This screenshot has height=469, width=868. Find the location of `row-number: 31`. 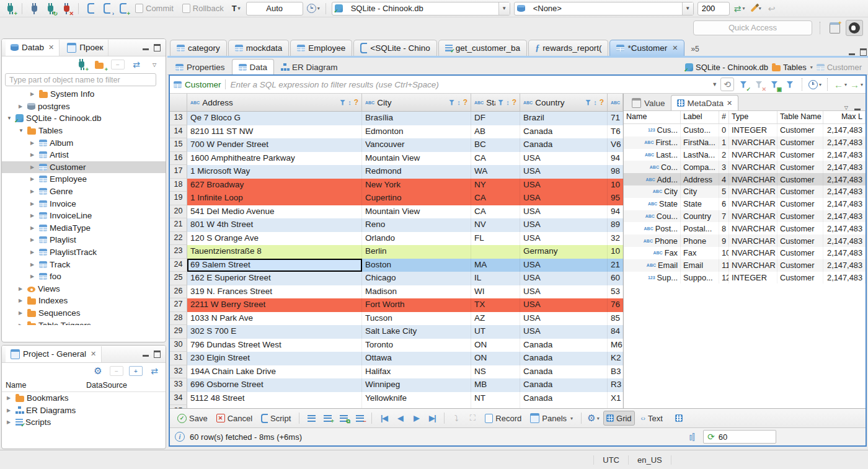

row-number: 31 is located at coordinates (179, 359).